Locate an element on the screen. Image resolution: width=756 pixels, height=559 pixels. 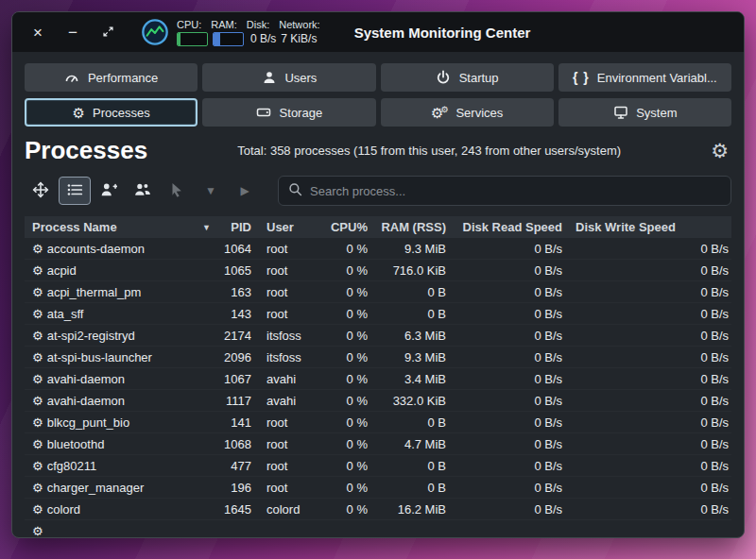
select-process-button is located at coordinates (177, 191).